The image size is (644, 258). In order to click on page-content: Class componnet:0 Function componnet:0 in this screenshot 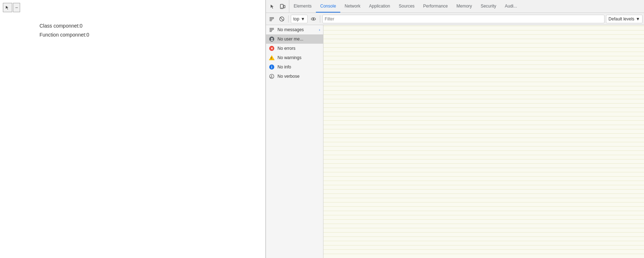, I will do `click(133, 20)`.